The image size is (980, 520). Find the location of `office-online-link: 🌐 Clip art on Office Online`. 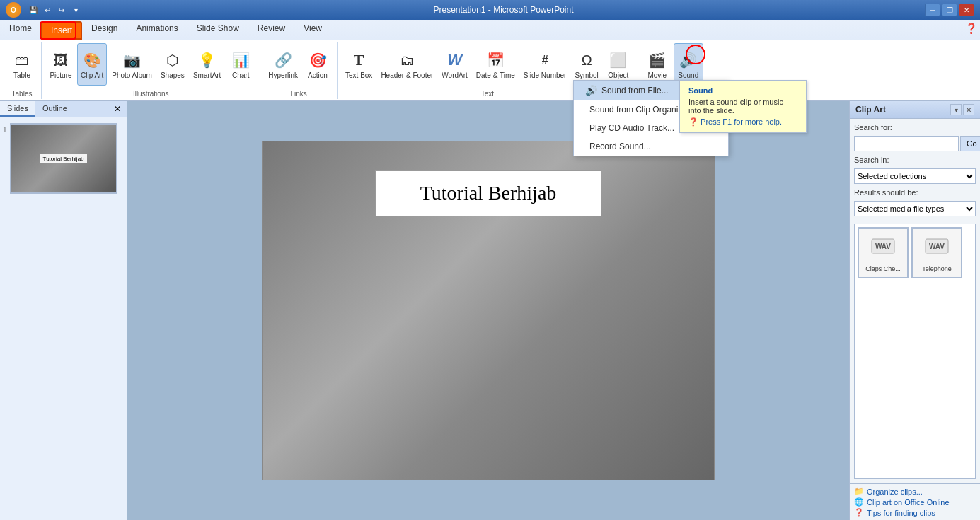

office-online-link: 🌐 Clip art on Office Online is located at coordinates (915, 502).